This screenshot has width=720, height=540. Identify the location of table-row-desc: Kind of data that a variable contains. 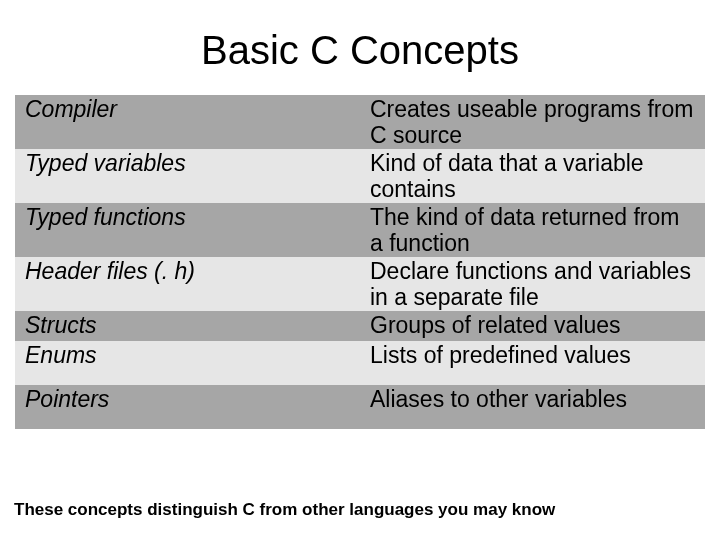
(532, 176).